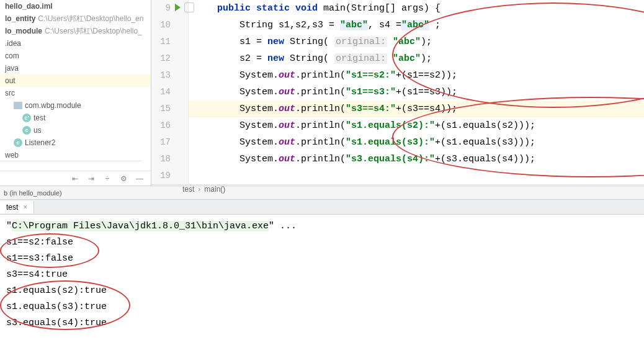  I want to click on tree-label: lo_module, so click(24, 31).